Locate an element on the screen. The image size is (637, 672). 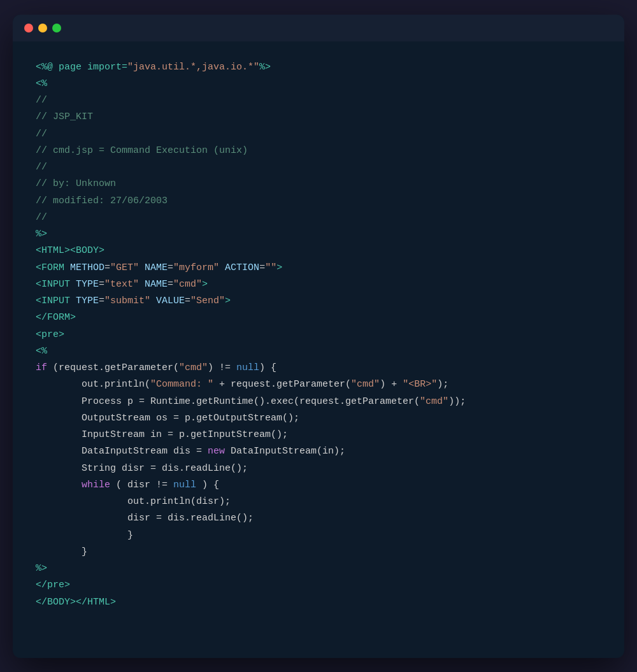
code-line-23: InputStream in = p.getInputStream(); is located at coordinates (318, 435).